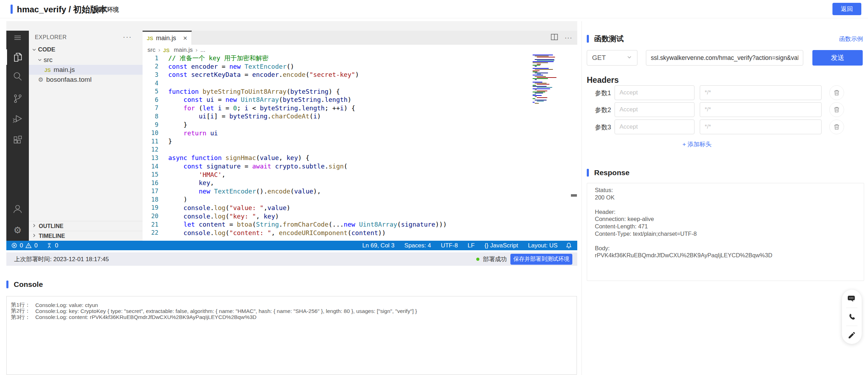 Image resolution: width=868 pixels, height=375 pixels. What do you see at coordinates (127, 37) in the screenshot?
I see `explorer-more-icon: ···` at bounding box center [127, 37].